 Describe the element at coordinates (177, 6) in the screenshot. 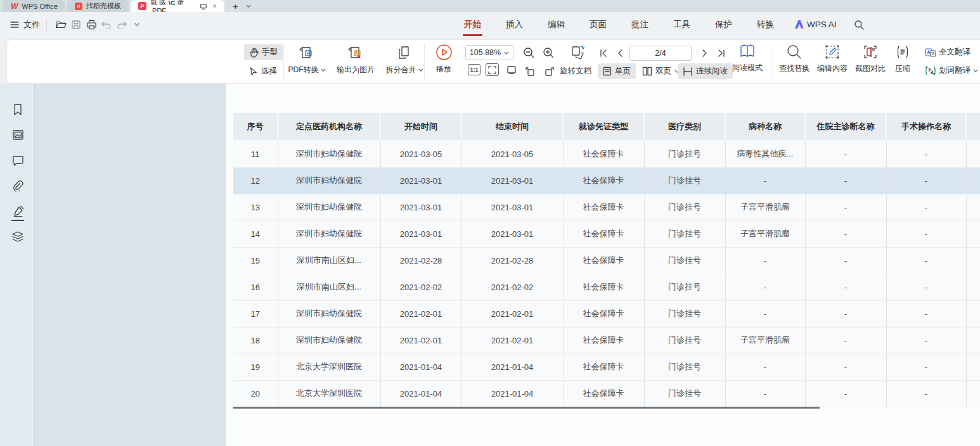

I see `tab-document-pdf: P 就 医 记 录 .PDF ×` at that location.